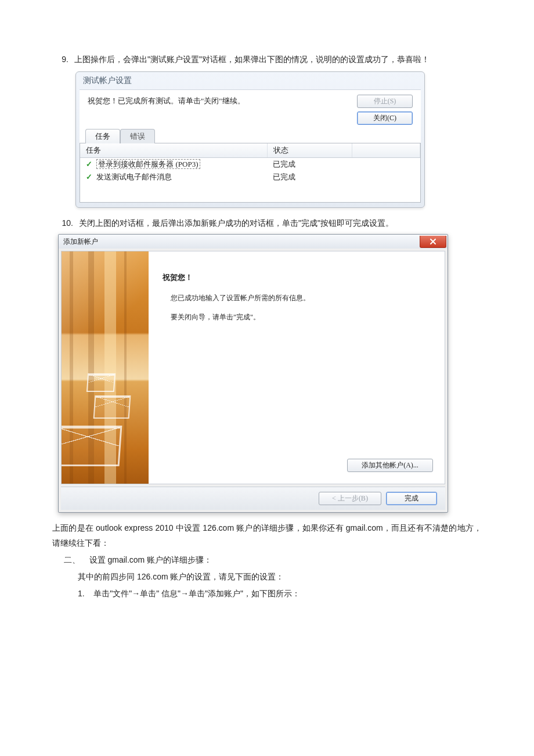 The height and width of the screenshot is (756, 534). Describe the element at coordinates (81, 593) in the screenshot. I see `item-number: 1.` at that location.